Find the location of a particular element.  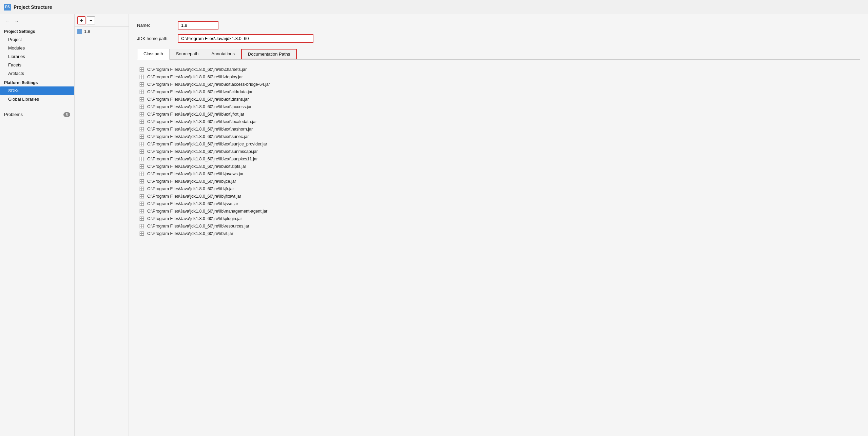

problems-badge: 5 is located at coordinates (67, 115).